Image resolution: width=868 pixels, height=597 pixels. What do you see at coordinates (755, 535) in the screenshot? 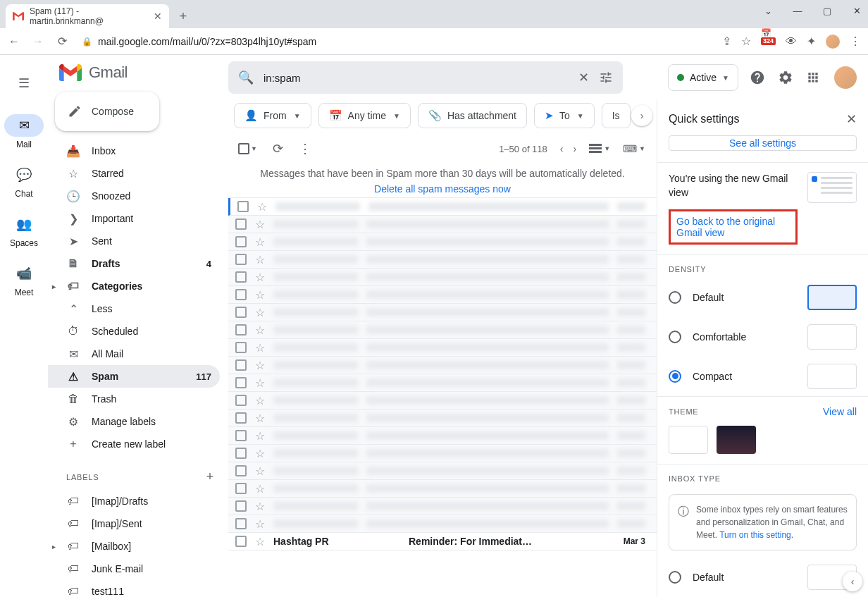
I see `turn-on-setting-link: Turn on this setting` at bounding box center [755, 535].